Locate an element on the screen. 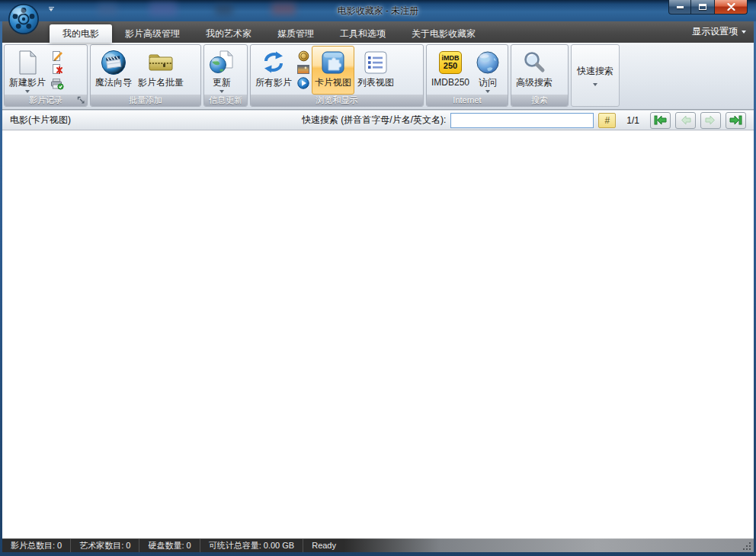  status-disks-total: 硬盘数量: 0 is located at coordinates (169, 545).